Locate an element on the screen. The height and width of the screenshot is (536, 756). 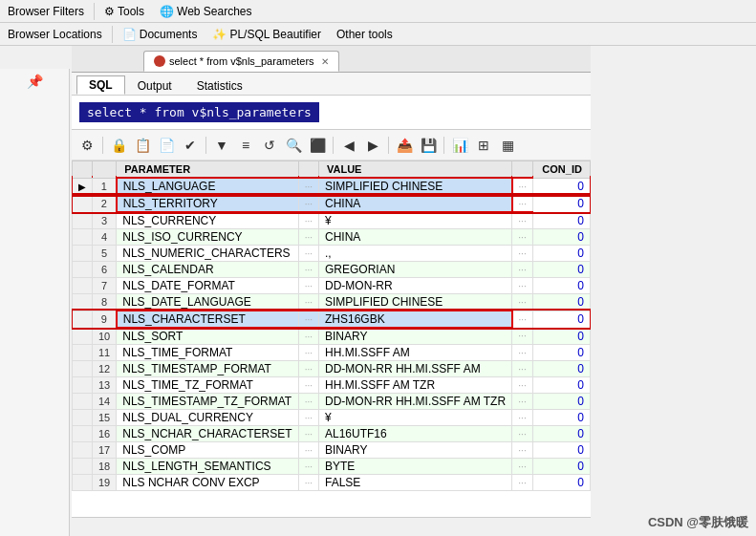
menu-web-searches: 🌐 Web Searches is located at coordinates (206, 11).